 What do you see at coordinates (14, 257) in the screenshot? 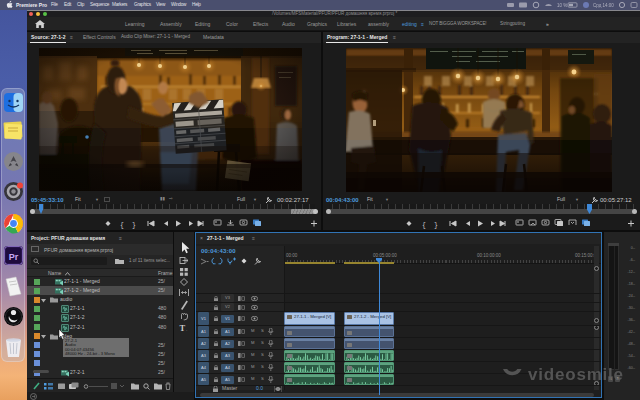
I see `svg-text: Pr` at bounding box center [14, 257].